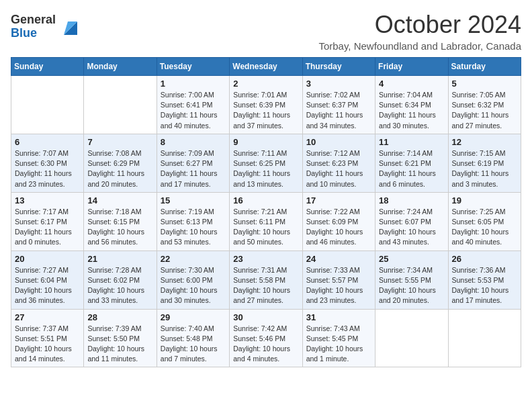 The image size is (532, 411). What do you see at coordinates (411, 110) in the screenshot?
I see `day-info: Sunrise: 7:04 AM Sunset: 6:34 PM Dayligh…` at bounding box center [411, 110].